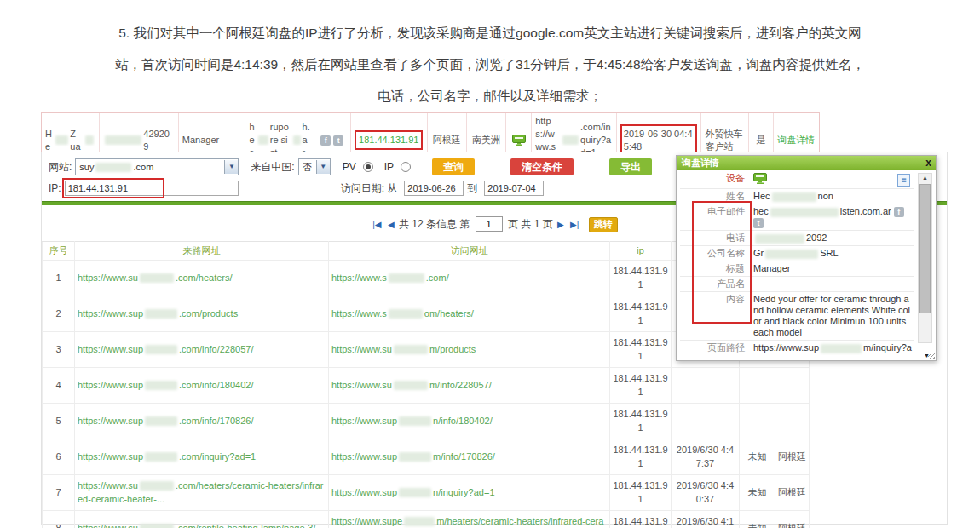 The width and height of the screenshot is (980, 528). I want to click on jump-button: 跳转, so click(603, 225).